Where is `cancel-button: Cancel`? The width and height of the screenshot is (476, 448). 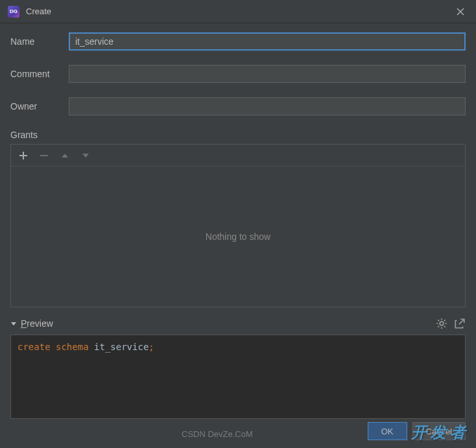
cancel-button: Cancel is located at coordinates (439, 431).